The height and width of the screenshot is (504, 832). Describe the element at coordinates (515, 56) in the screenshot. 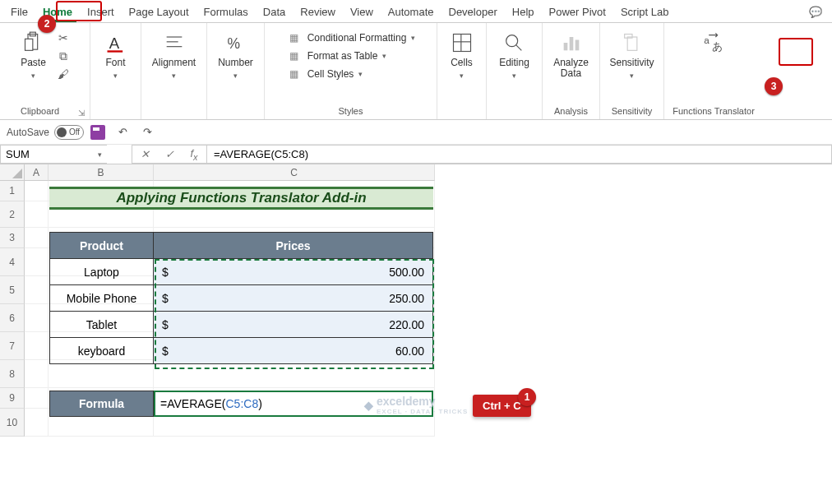

I see `editing-button: Editing ▾` at that location.